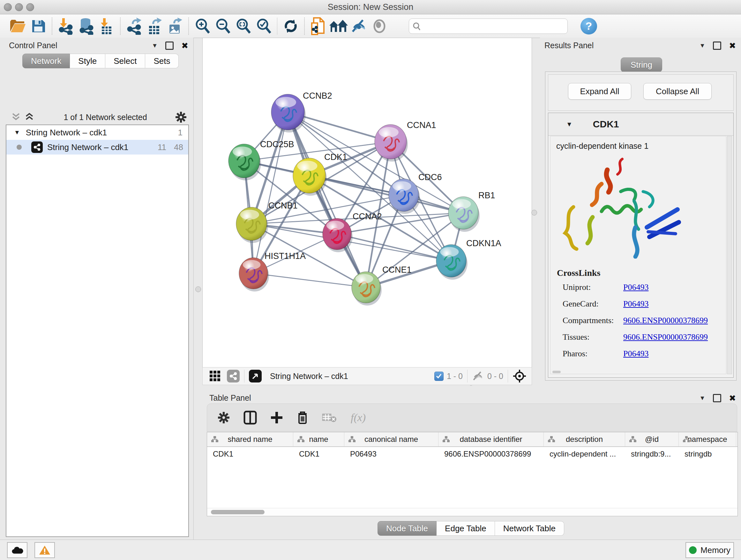 The image size is (741, 560). I want to click on tab-node-table: Node Table, so click(407, 528).